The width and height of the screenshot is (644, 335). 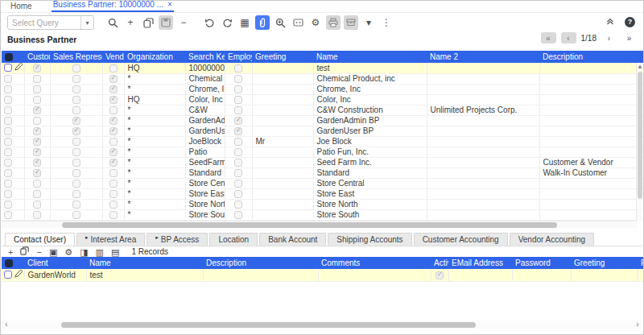 I want to click on cell-organization: HQ, so click(x=155, y=68).